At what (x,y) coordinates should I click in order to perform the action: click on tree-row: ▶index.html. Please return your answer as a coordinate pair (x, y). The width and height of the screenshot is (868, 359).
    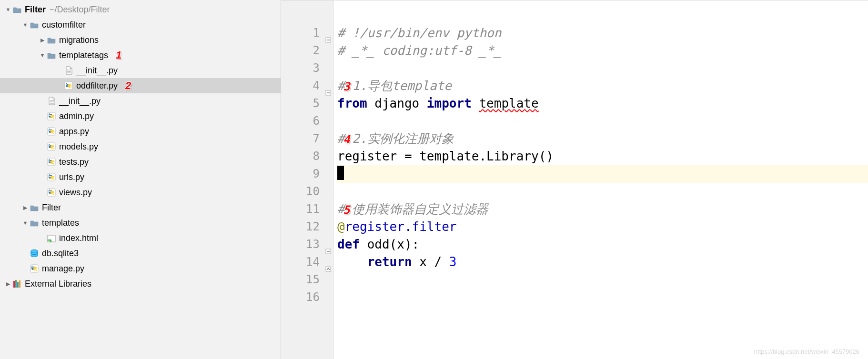
    Looking at the image, I should click on (140, 238).